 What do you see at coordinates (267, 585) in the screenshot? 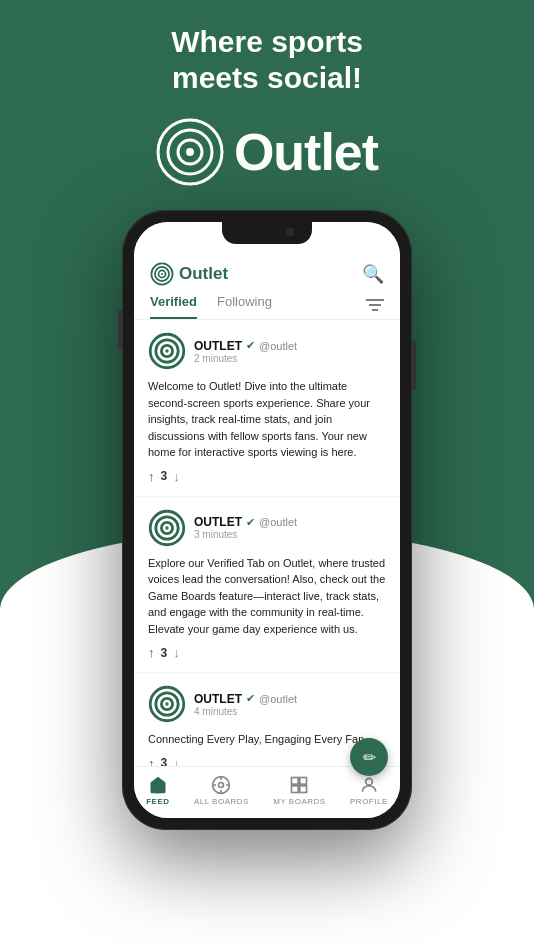
I see `post-item: OUTLET ✔ @outlet 3 minutes Explore our V…` at bounding box center [267, 585].